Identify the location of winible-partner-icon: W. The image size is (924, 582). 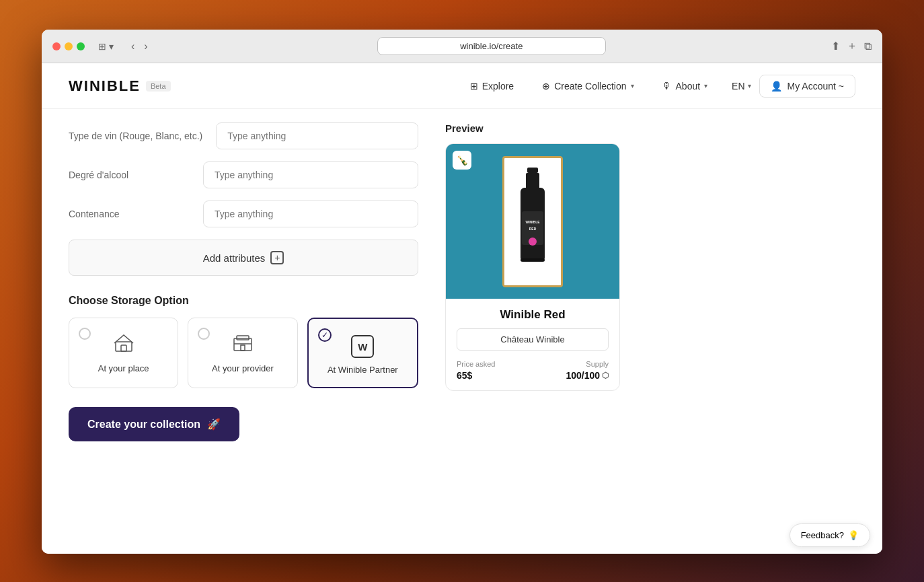
(362, 347).